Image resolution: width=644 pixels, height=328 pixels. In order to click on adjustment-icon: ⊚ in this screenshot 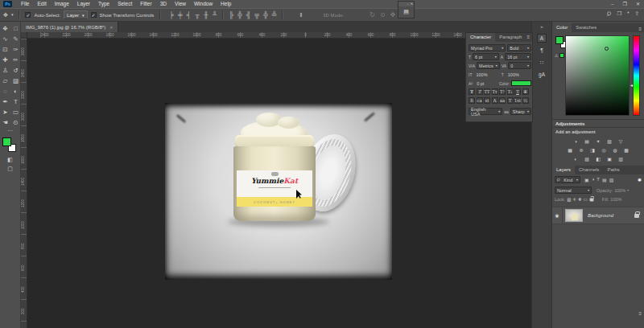, I will do `click(581, 150)`.